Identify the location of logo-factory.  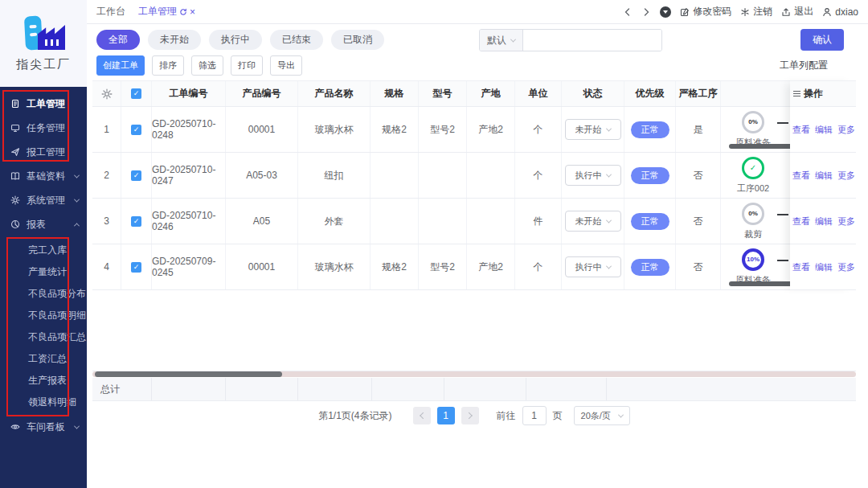
(51, 37).